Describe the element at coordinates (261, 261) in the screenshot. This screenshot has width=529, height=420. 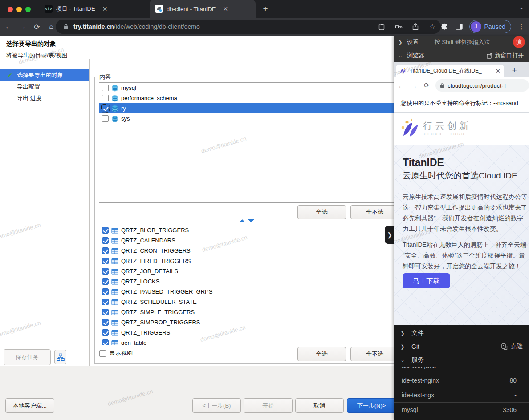
I see `list-item: QRTZ_FIRED_TRIGGERS` at that location.